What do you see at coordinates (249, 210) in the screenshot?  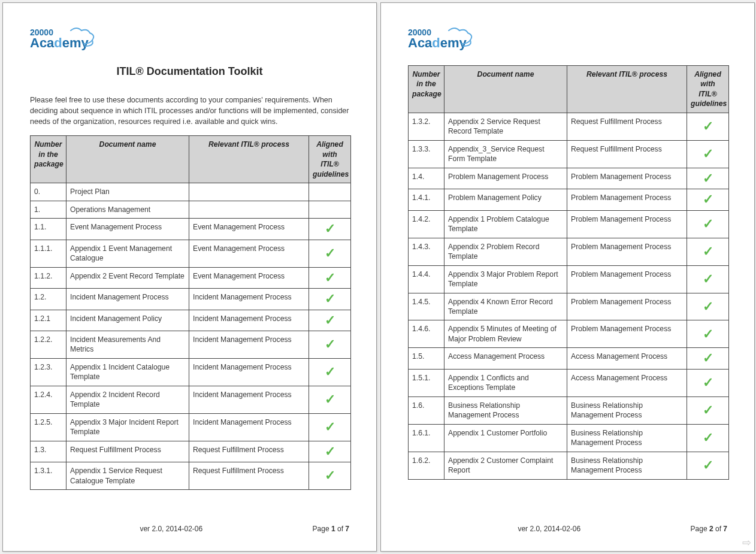 I see `cell-process` at bounding box center [249, 210].